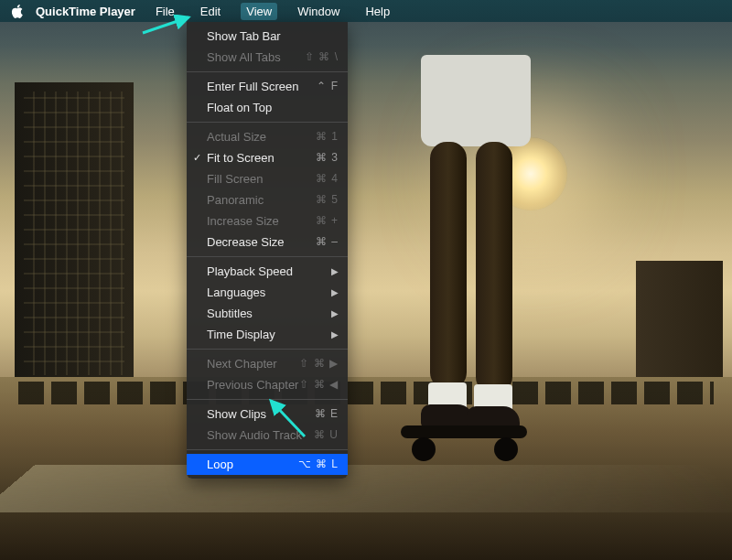 The image size is (732, 560). What do you see at coordinates (328, 86) in the screenshot?
I see `menu-item-shortcut: ⌃ F` at bounding box center [328, 86].